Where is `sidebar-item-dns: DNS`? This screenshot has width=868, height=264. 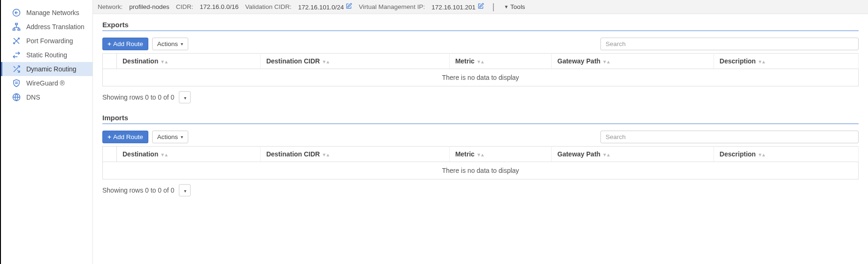
sidebar-item-dns: DNS is located at coordinates (47, 97).